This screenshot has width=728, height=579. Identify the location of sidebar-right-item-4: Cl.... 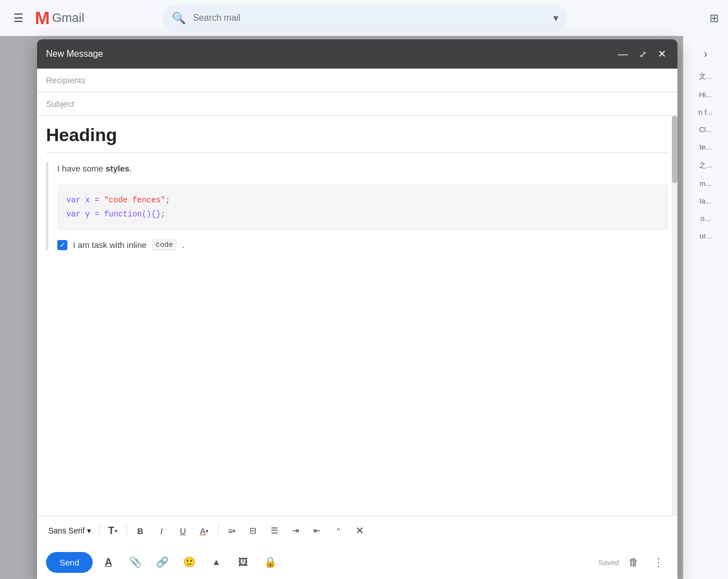
(706, 129).